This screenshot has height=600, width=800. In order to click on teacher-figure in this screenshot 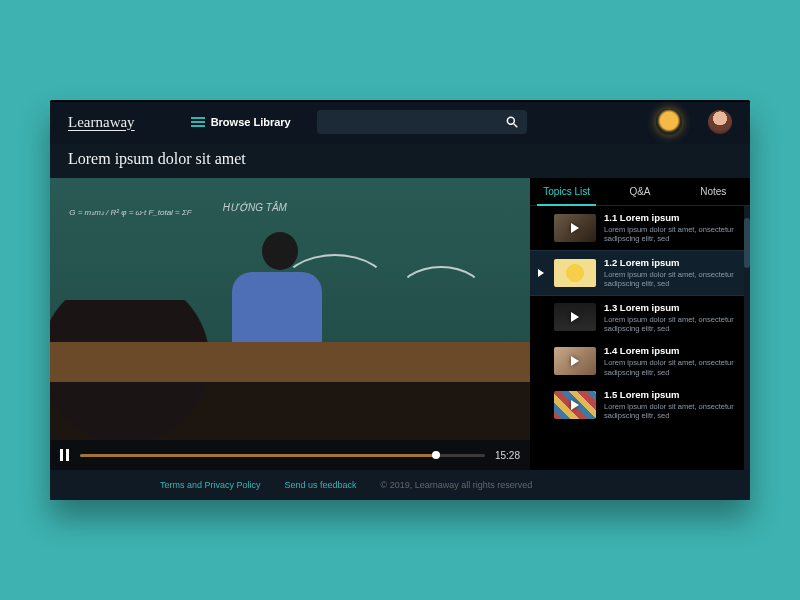, I will do `click(277, 307)`.